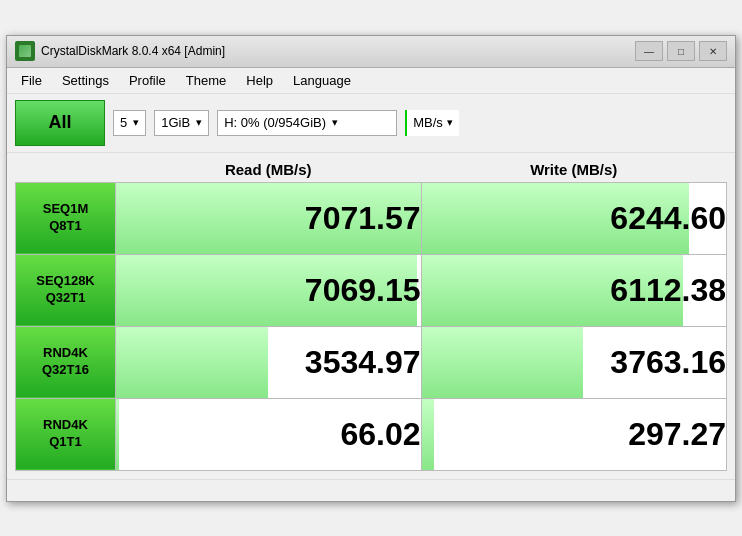 This screenshot has width=742, height=536. I want to click on runs-dropdown: 5, so click(130, 123).